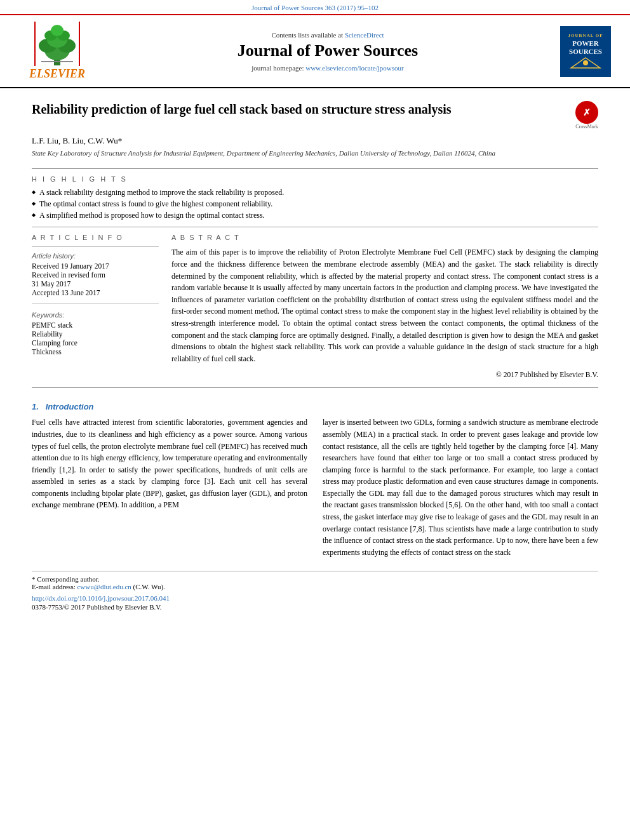 The image size is (630, 840). Describe the element at coordinates (100, 598) in the screenshot. I see `doi-link: http://dx.doi.org/10.1016/j.jpowsour.201…` at that location.